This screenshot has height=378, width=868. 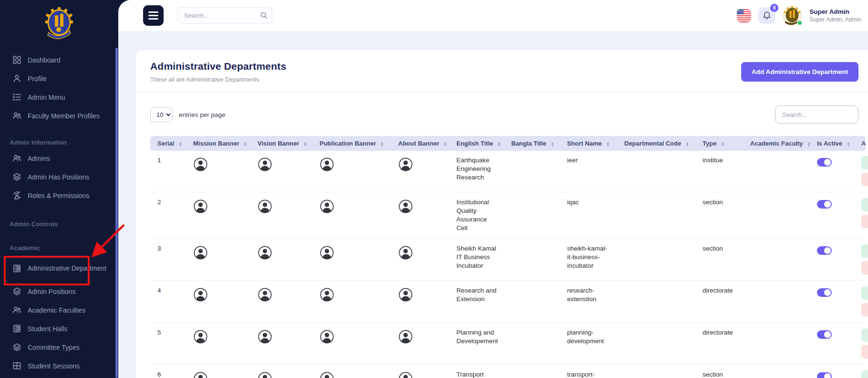 I want to click on cell-serial: 1, so click(x=168, y=172).